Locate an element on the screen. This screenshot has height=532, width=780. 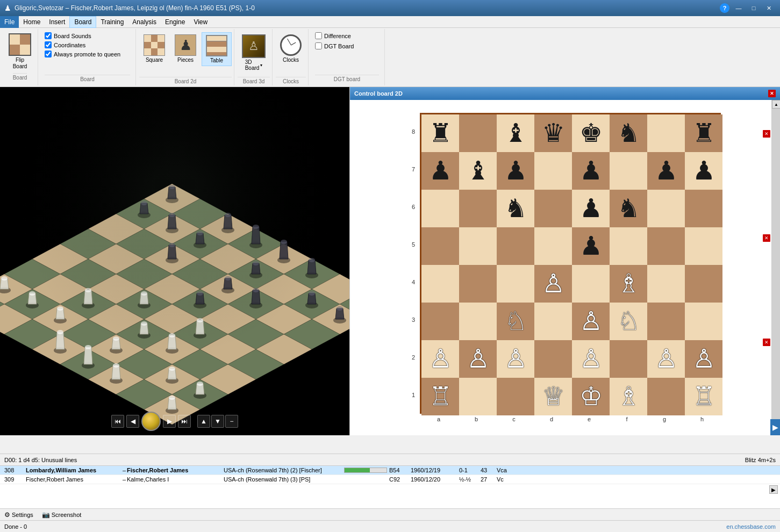
promote-queen-checkbox: Always promote to queen is located at coordinates (87, 54).